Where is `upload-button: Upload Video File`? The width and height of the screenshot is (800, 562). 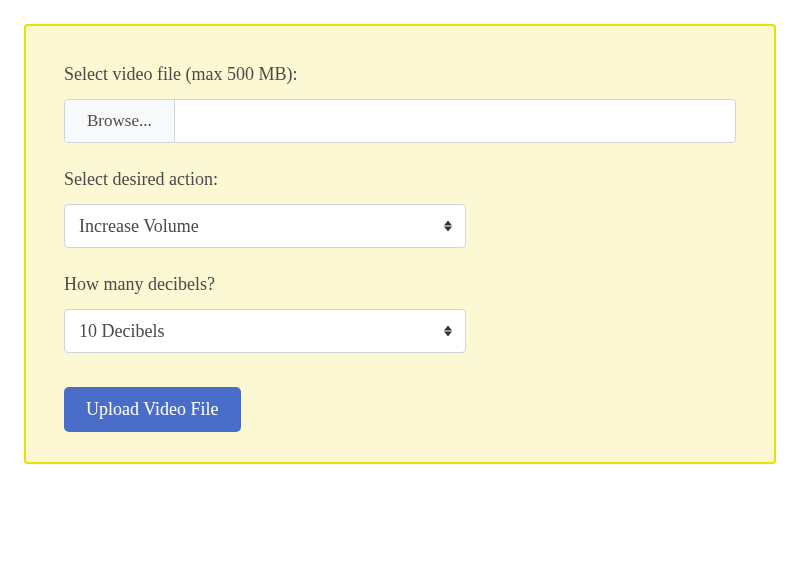
upload-button: Upload Video File is located at coordinates (152, 410).